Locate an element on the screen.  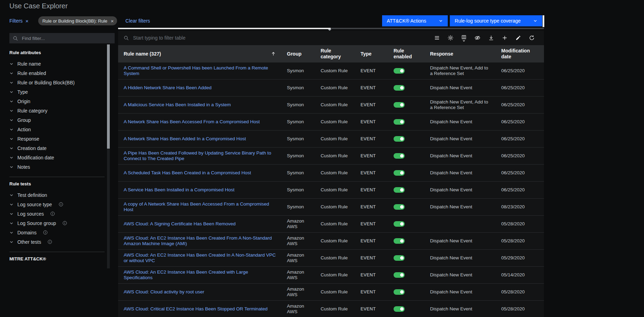
edit-icon is located at coordinates (518, 38).